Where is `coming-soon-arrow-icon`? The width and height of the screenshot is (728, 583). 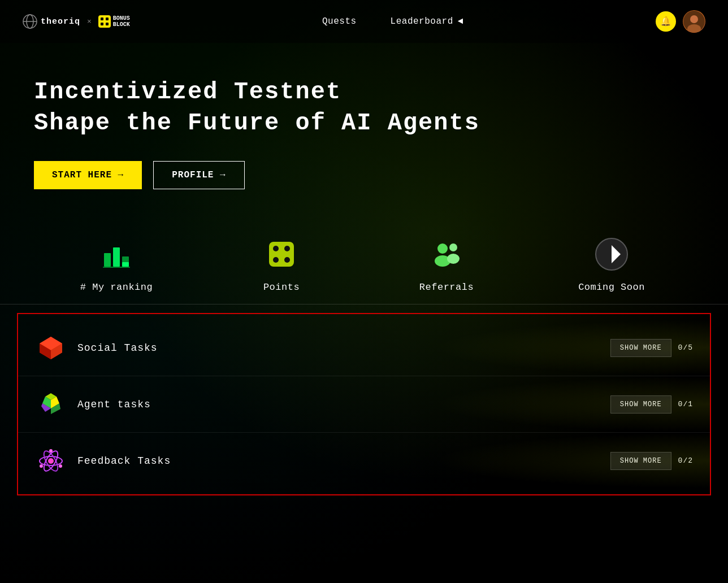
coming-soon-arrow-icon is located at coordinates (612, 254).